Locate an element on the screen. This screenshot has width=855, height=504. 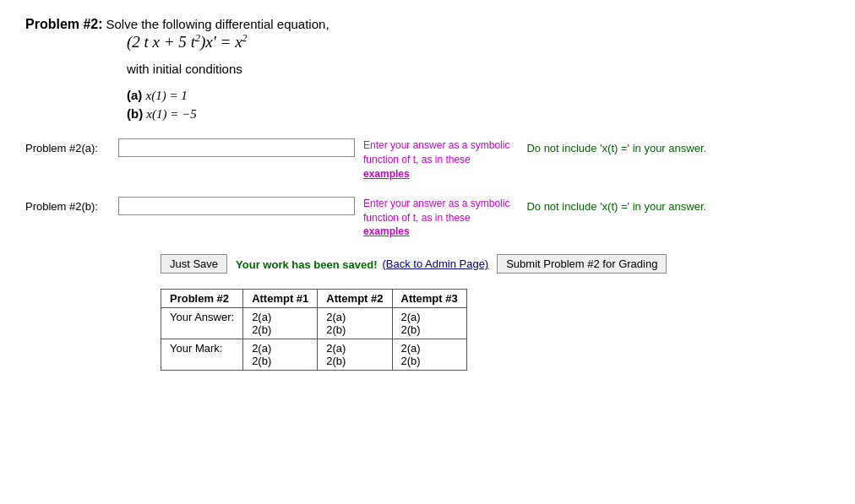
examples-link-a: examples is located at coordinates (387, 174).